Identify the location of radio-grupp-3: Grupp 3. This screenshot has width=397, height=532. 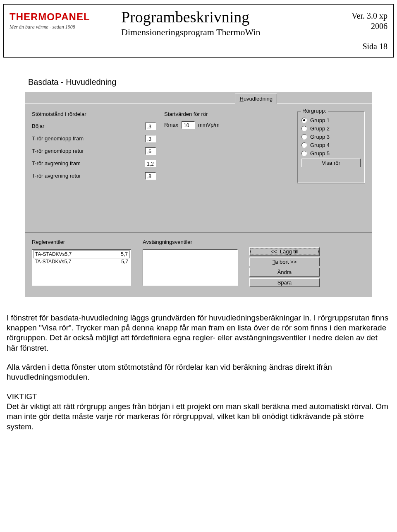
(331, 137).